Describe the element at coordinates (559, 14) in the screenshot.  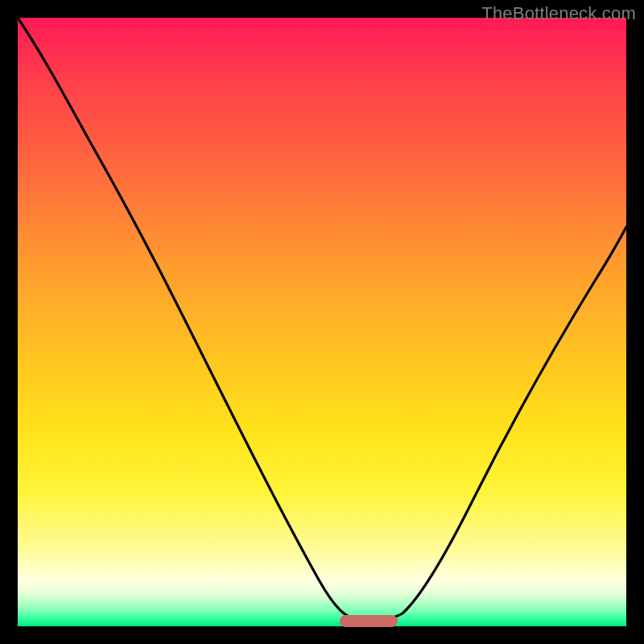
I see `watermark-text: TheBottleneck.com` at that location.